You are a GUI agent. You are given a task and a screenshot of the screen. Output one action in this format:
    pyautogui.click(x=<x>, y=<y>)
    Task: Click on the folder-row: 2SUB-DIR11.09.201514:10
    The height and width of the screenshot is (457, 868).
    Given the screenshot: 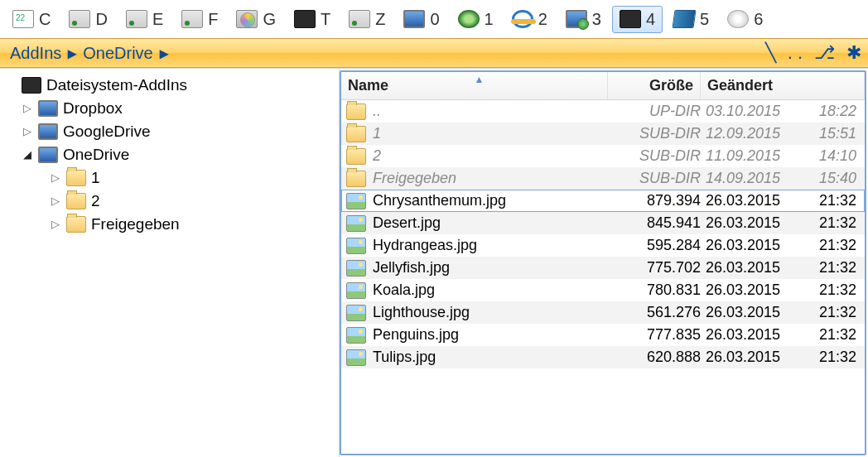 What is the action you would take?
    pyautogui.click(x=603, y=156)
    